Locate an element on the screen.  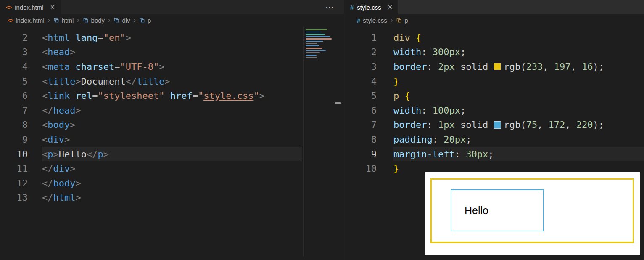
line-number: 1 is located at coordinates (361, 38).